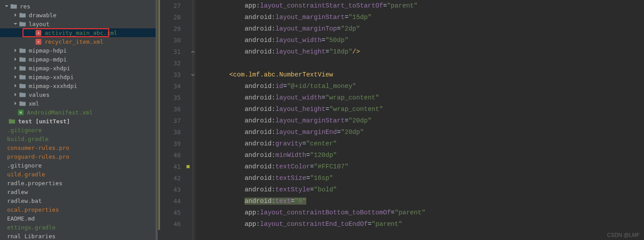  What do you see at coordinates (420, 201) in the screenshot?
I see `code-line: android:text="0"` at bounding box center [420, 201].